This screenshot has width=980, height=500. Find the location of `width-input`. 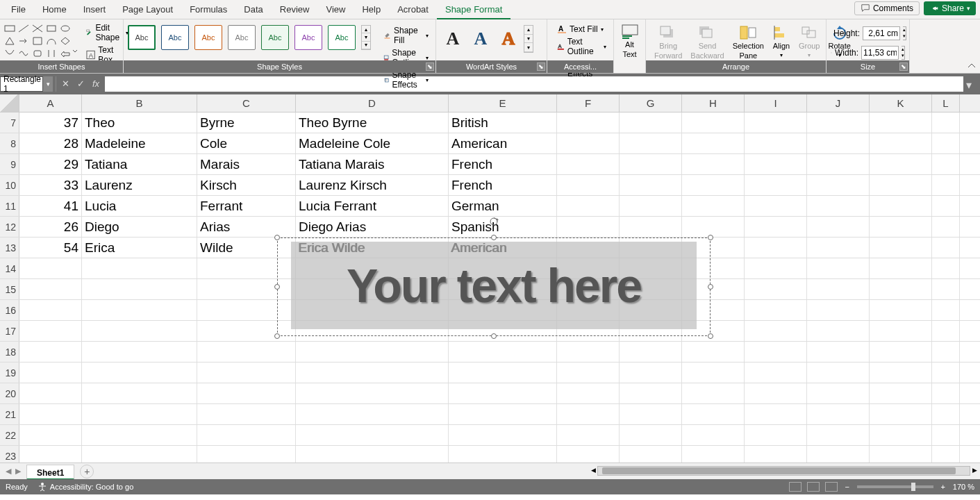

width-input is located at coordinates (880, 53).